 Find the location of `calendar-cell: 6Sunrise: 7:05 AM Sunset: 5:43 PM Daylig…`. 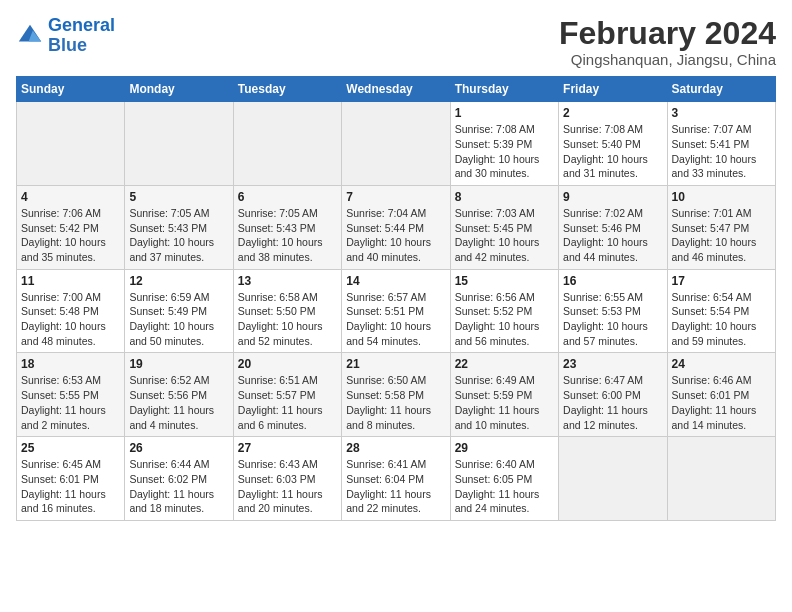

calendar-cell: 6Sunrise: 7:05 AM Sunset: 5:43 PM Daylig… is located at coordinates (287, 227).